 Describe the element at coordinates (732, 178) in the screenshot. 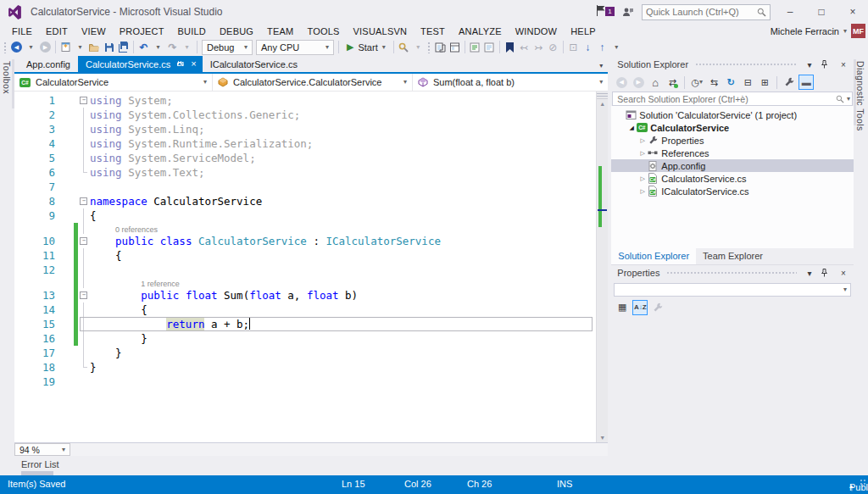

I see `tree-item-calculatorservice-cs: ▷C#CalculatorService.cs` at that location.